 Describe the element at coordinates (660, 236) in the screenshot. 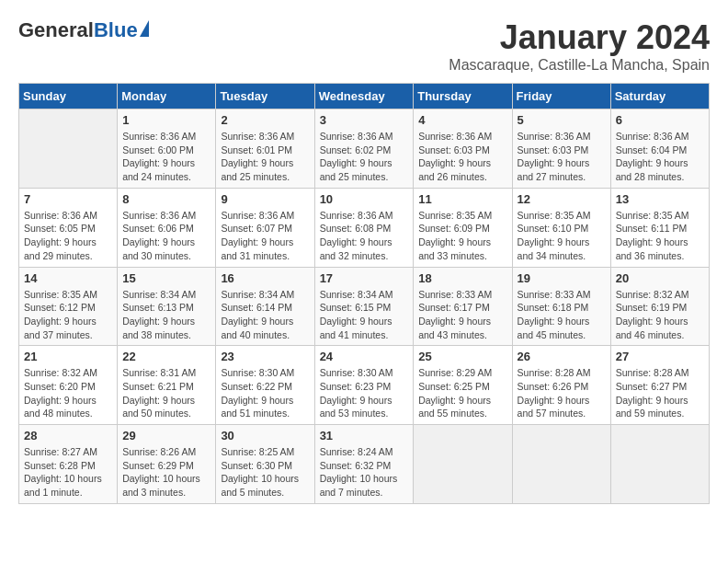

I see `cell-info-text: Sunrise: 8:35 AMSunset: 6:11 PMDaylight:…` at that location.